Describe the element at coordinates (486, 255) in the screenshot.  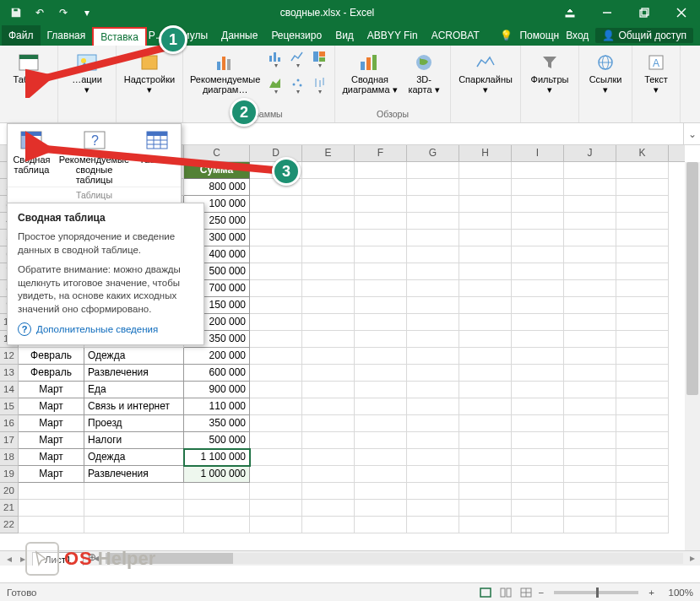
I see `cell-H6` at that location.